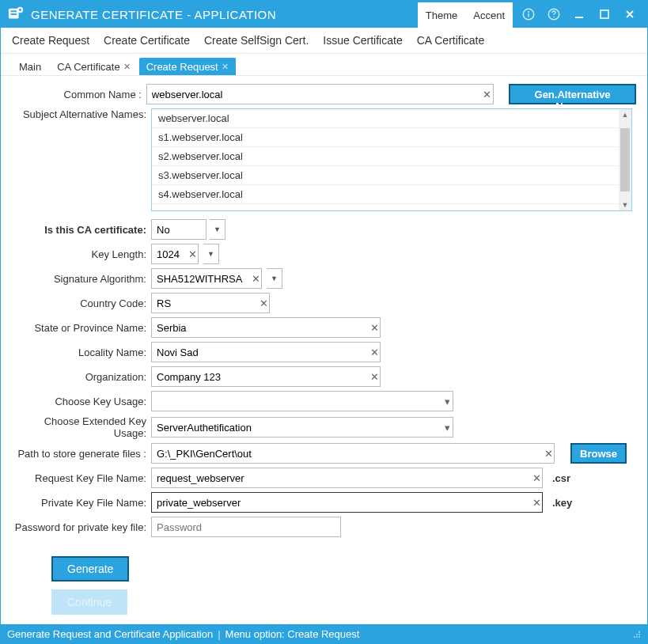  Describe the element at coordinates (324, 65) in the screenshot. I see `tabbar: Main CA Certificate ✕ Create Request ✕` at that location.